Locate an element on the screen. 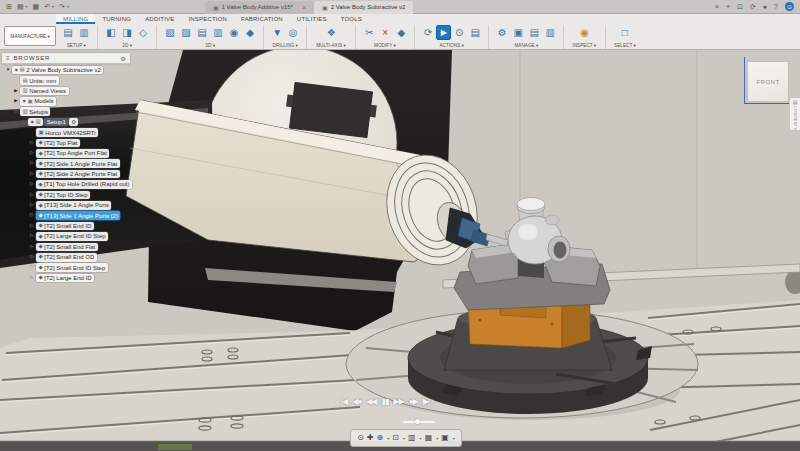  tree-item: ◆[T2] Side 2 Angle Ports Flat is located at coordinates (78, 174).